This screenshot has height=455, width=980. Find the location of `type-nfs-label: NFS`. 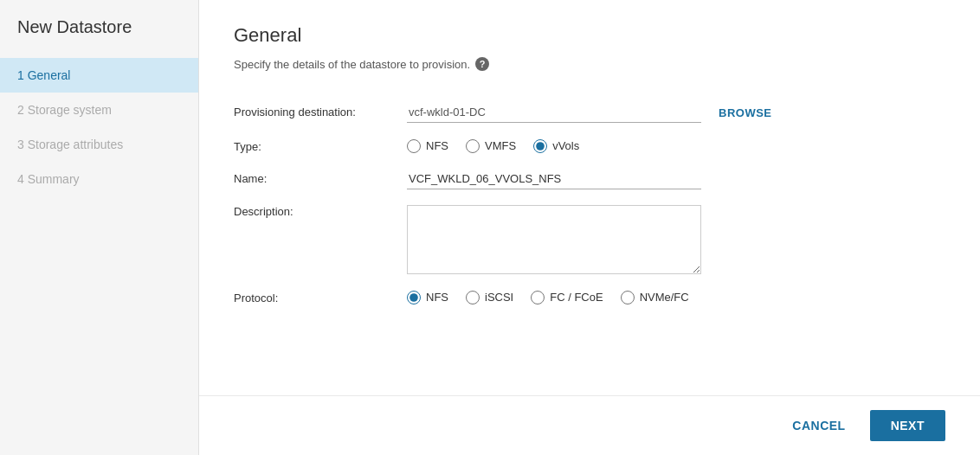

type-nfs-label: NFS is located at coordinates (437, 145).